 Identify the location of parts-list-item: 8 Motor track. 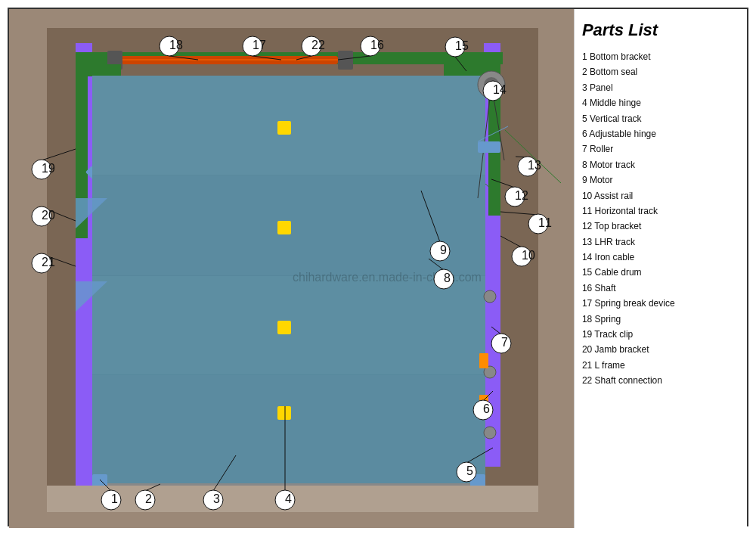
(661, 165).